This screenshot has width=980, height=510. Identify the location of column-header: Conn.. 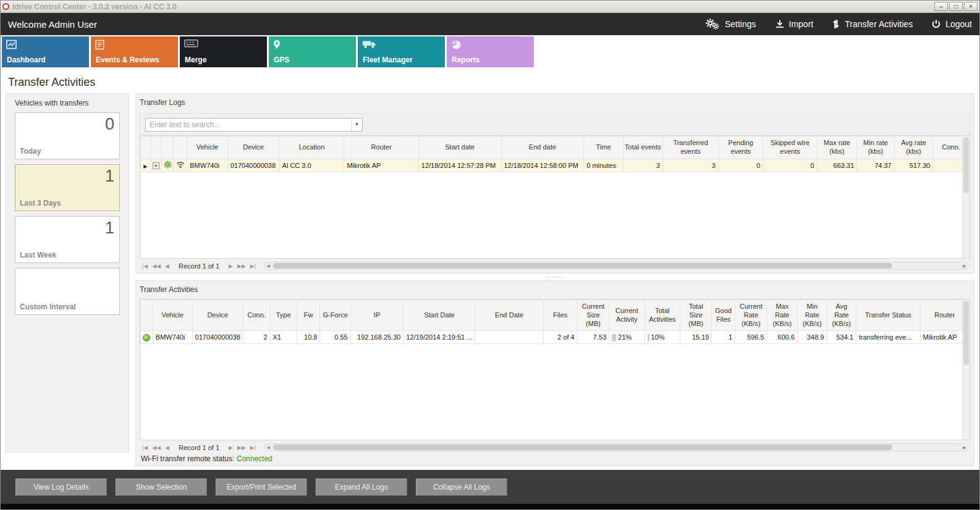
(256, 316).